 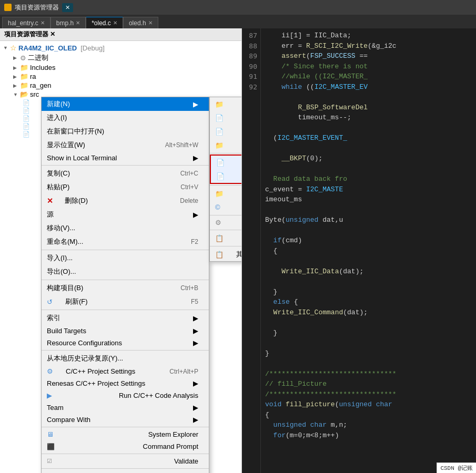 What do you see at coordinates (104, 23) in the screenshot?
I see `tab-oled-c: *oled.c ✕` at bounding box center [104, 23].